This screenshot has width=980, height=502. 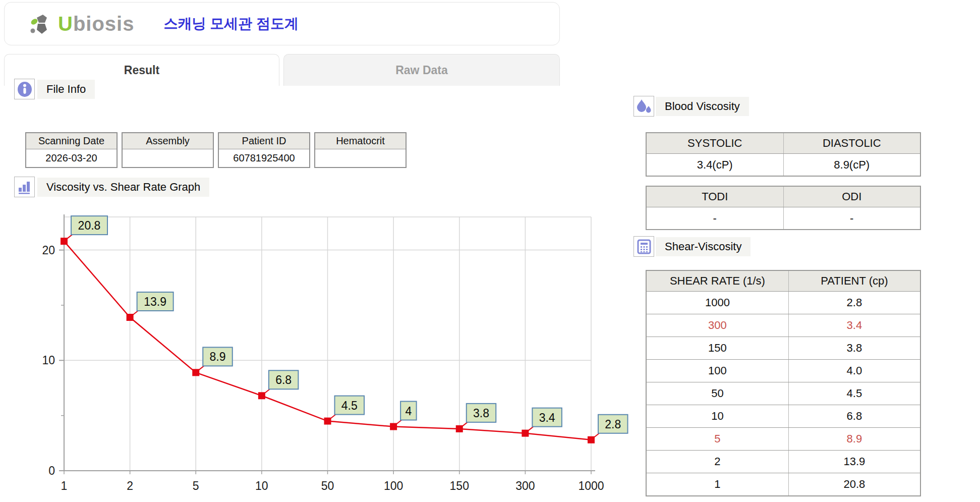 What do you see at coordinates (783, 208) in the screenshot?
I see `todi-odi-table: TODI ODI - -` at bounding box center [783, 208].